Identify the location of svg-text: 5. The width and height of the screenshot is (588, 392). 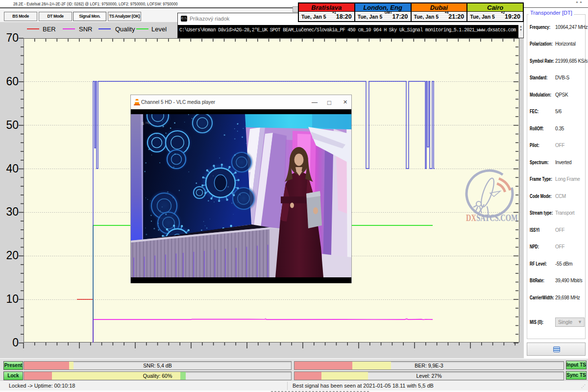
(143, 123).